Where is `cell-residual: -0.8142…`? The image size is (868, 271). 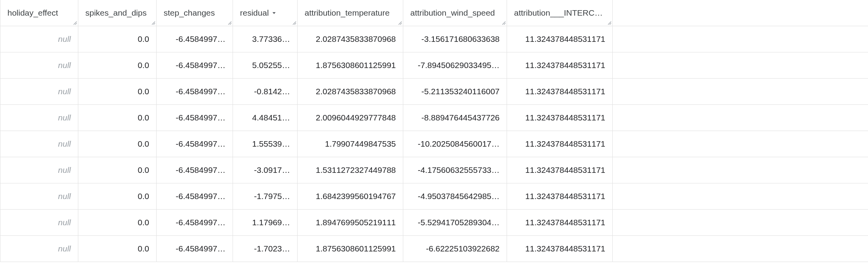
cell-residual: -0.8142… is located at coordinates (265, 92).